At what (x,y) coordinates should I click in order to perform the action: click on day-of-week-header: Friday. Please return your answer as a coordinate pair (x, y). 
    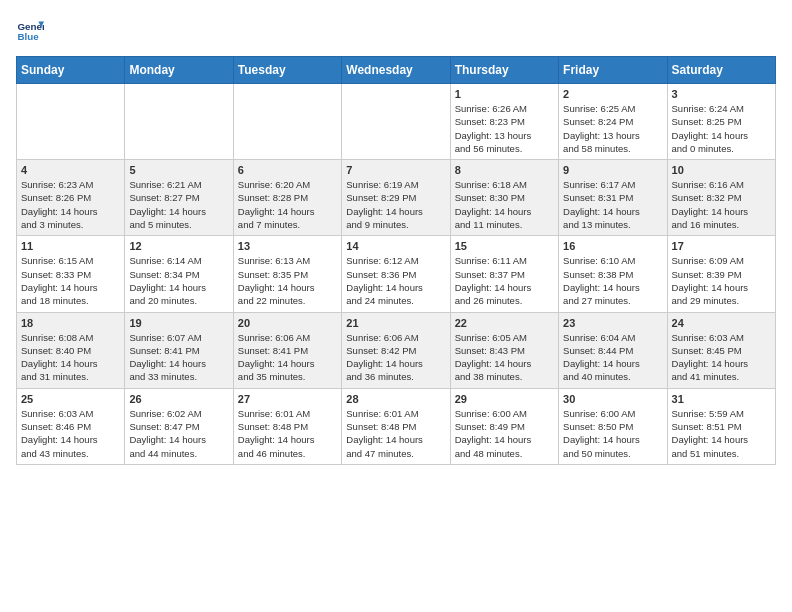
    Looking at the image, I should click on (613, 70).